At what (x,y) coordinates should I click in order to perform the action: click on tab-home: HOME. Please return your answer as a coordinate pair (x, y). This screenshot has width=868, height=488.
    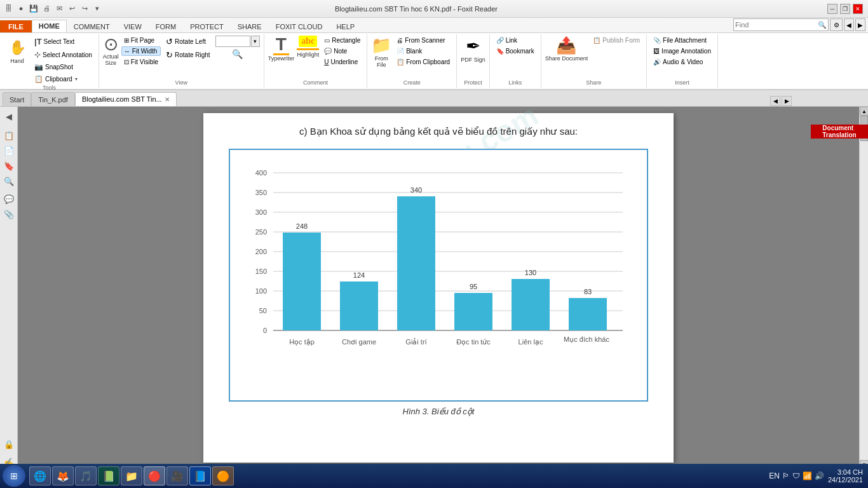
    Looking at the image, I should click on (50, 26).